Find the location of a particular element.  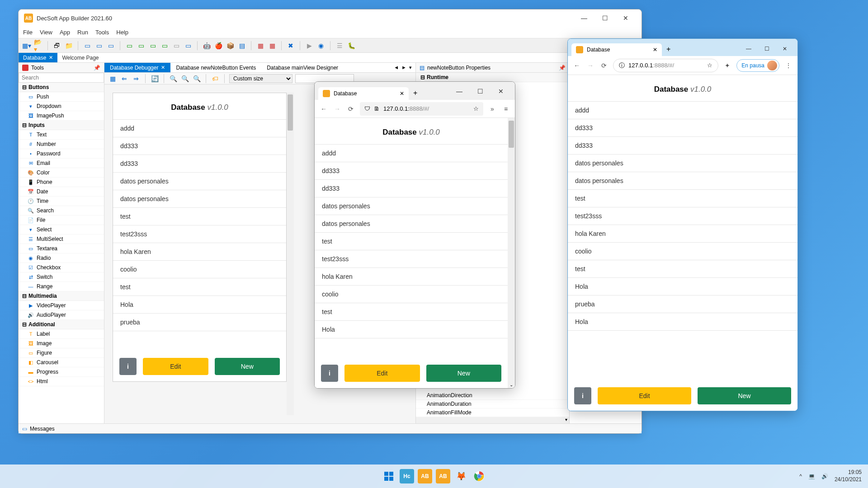

tab-prev-icon: ◄ is located at coordinates (396, 68).